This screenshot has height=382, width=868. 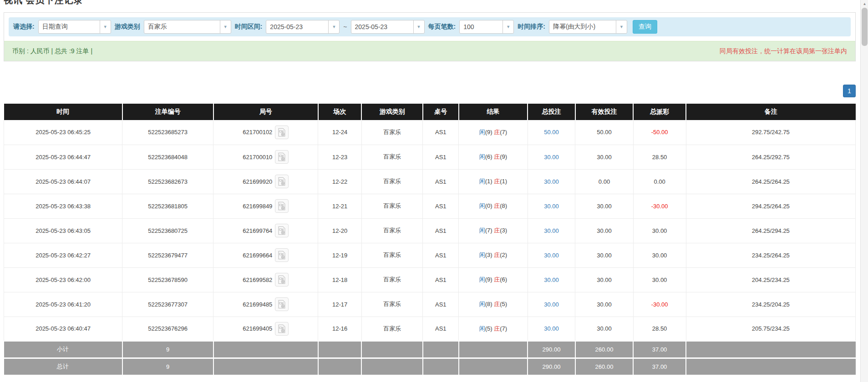 What do you see at coordinates (340, 255) in the screenshot?
I see `cell-session: 12-19` at bounding box center [340, 255].